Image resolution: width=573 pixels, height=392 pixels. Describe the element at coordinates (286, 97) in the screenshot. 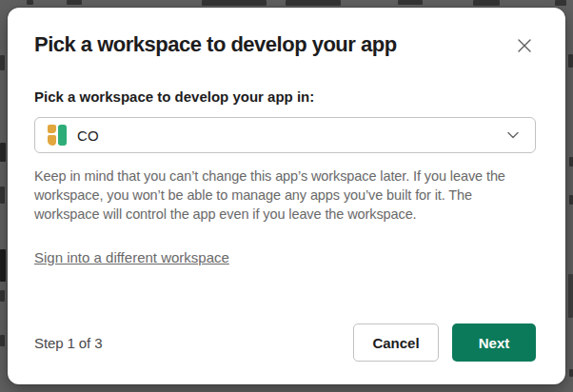

I see `workspace-select-label: Pick a workspace to develop your app in:` at that location.